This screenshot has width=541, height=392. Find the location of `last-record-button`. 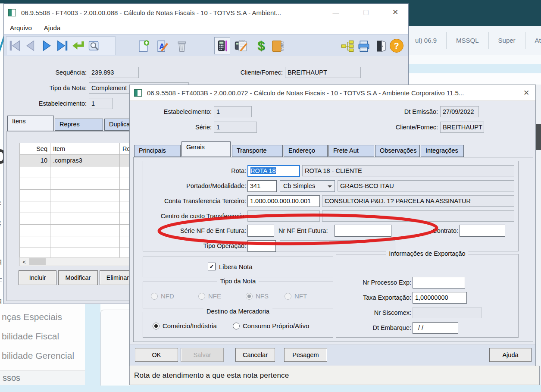

last-record-button is located at coordinates (62, 46).